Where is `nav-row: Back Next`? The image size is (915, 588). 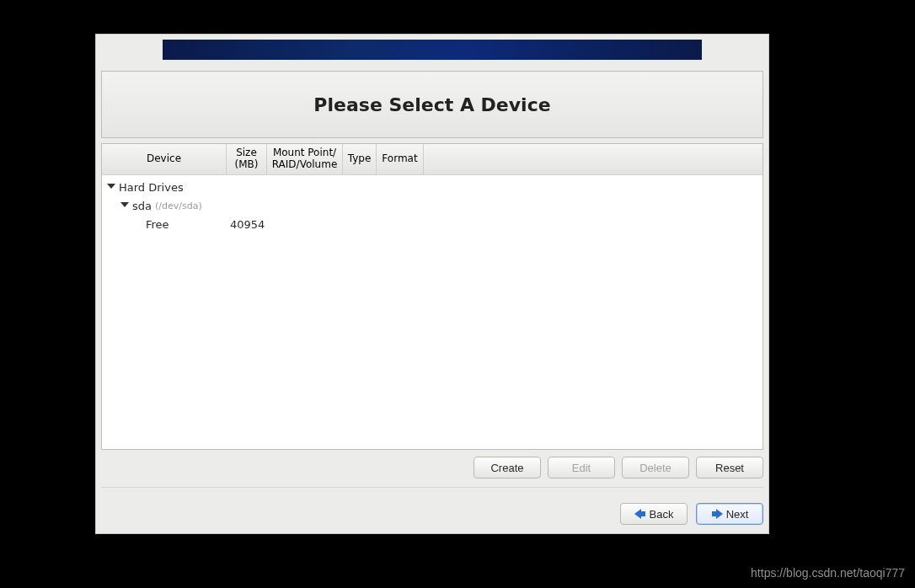
nav-row: Back Next is located at coordinates (432, 514).